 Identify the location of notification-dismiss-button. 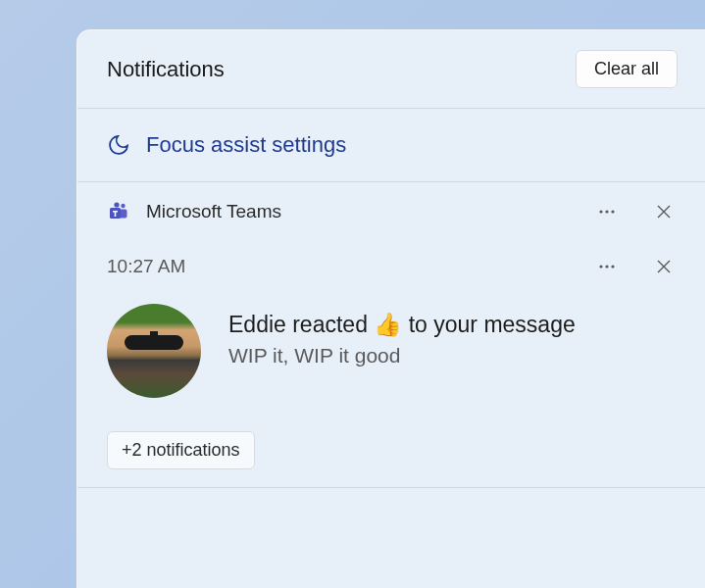
(664, 267).